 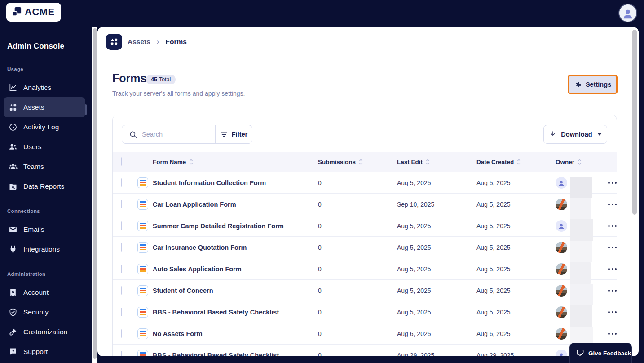 I want to click on search-filter-group: Filter, so click(x=187, y=134).